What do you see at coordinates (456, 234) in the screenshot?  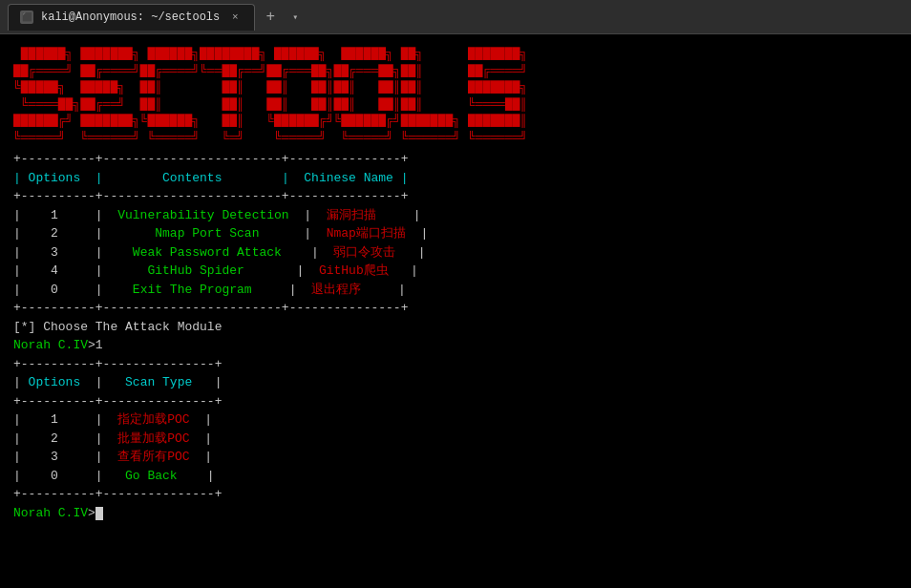 I see `main-table-row-2: | 2 | Nmap Port Scan | Nmap端口扫描 |` at bounding box center [456, 234].